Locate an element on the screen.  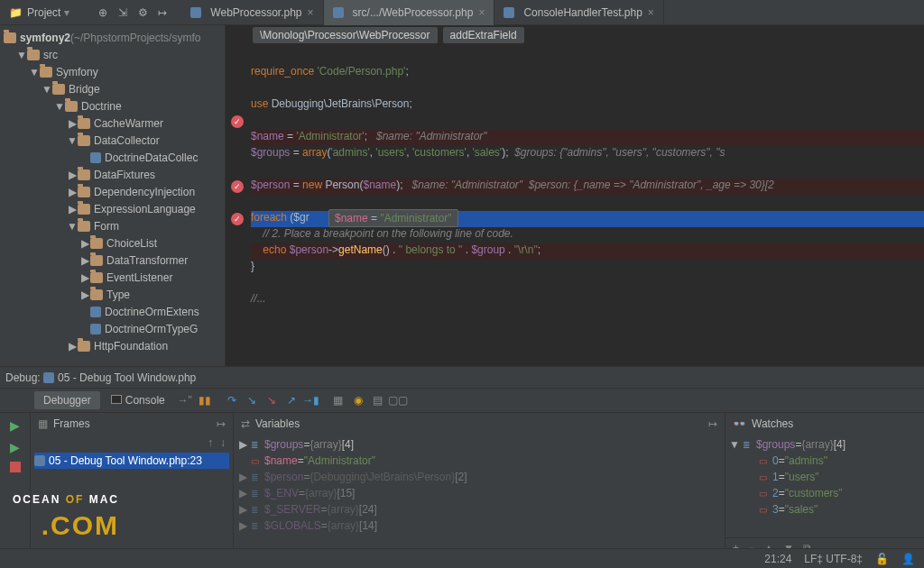
tree-node: ▶ChoiceList is located at coordinates (112, 243).